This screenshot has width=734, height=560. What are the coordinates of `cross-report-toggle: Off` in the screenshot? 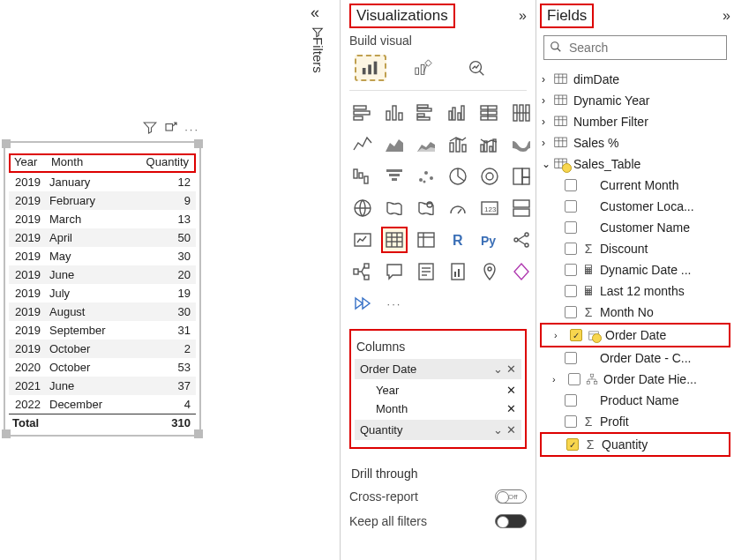 It's located at (511, 497).